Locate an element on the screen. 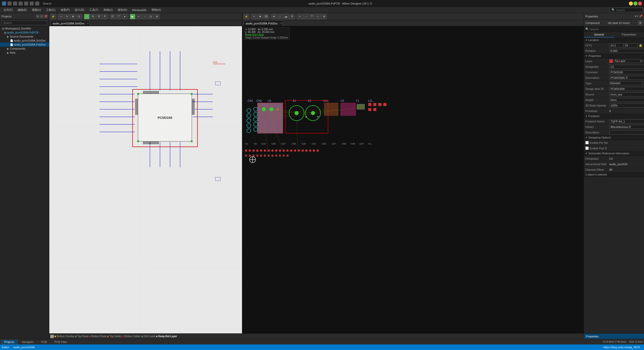 The width and height of the screenshot is (644, 350). menu-file: 文件(F) is located at coordinates (8, 10).